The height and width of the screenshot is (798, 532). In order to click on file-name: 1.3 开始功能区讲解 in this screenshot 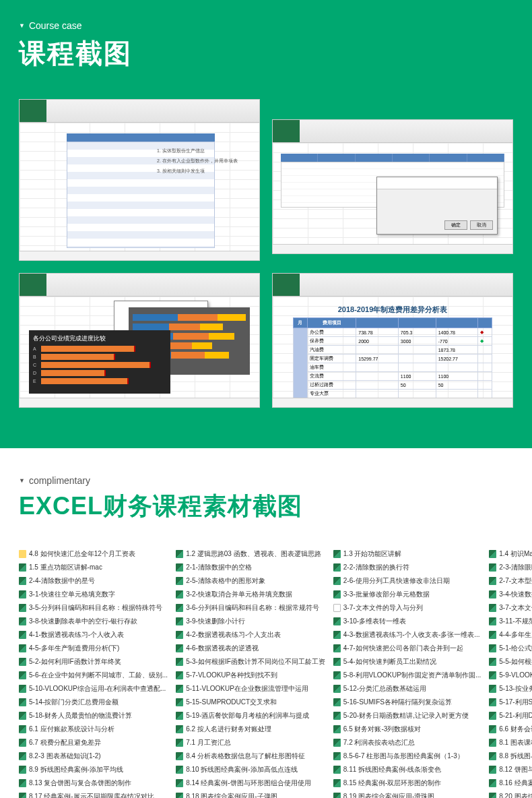, I will do `click(373, 554)`.